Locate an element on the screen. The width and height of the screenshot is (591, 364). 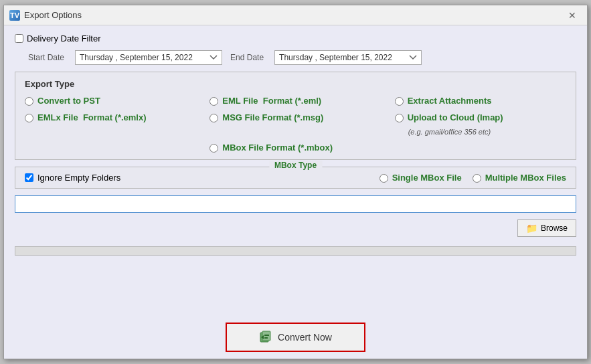
option-attachments: Extract Attachments is located at coordinates (481, 100).